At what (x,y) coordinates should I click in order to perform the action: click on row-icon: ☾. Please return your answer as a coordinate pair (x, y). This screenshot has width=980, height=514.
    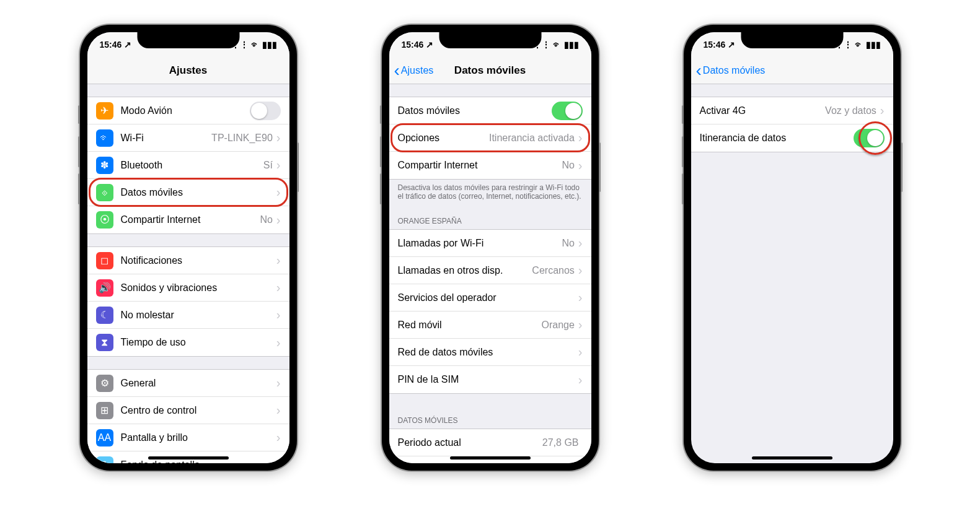
    Looking at the image, I should click on (105, 315).